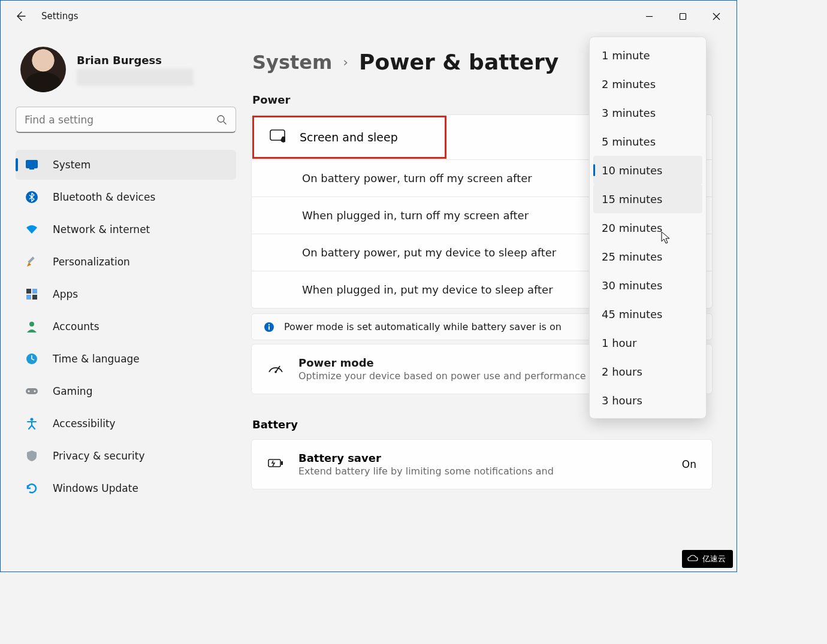 Image resolution: width=827 pixels, height=644 pixels. Describe the element at coordinates (126, 326) in the screenshot. I see `nav: System Bluetooth & devices Network & int…` at that location.